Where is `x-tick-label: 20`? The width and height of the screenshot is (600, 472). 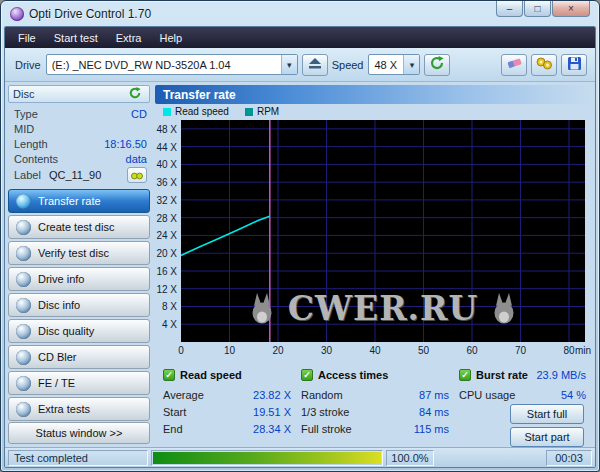 x-tick-label: 20 is located at coordinates (278, 350).